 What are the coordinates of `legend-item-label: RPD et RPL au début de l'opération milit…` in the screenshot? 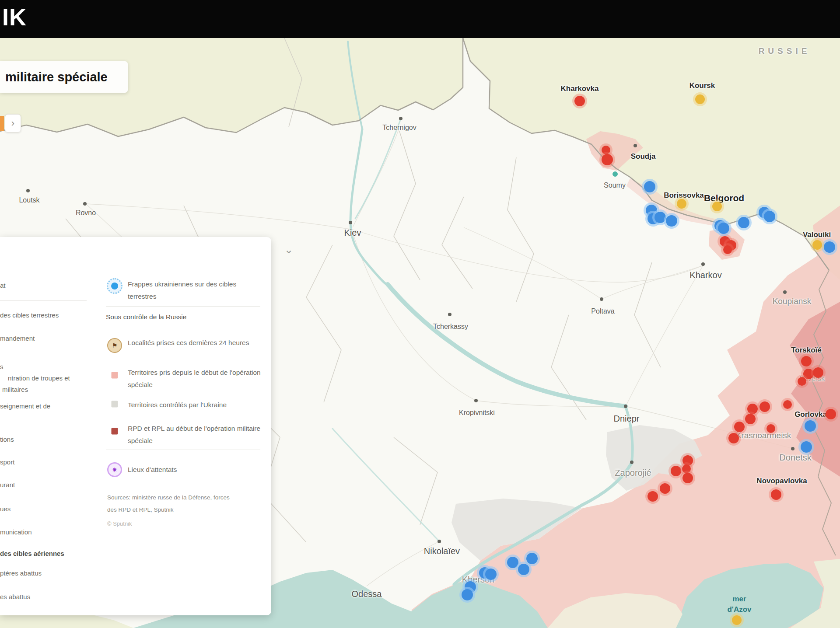 It's located at (194, 435).